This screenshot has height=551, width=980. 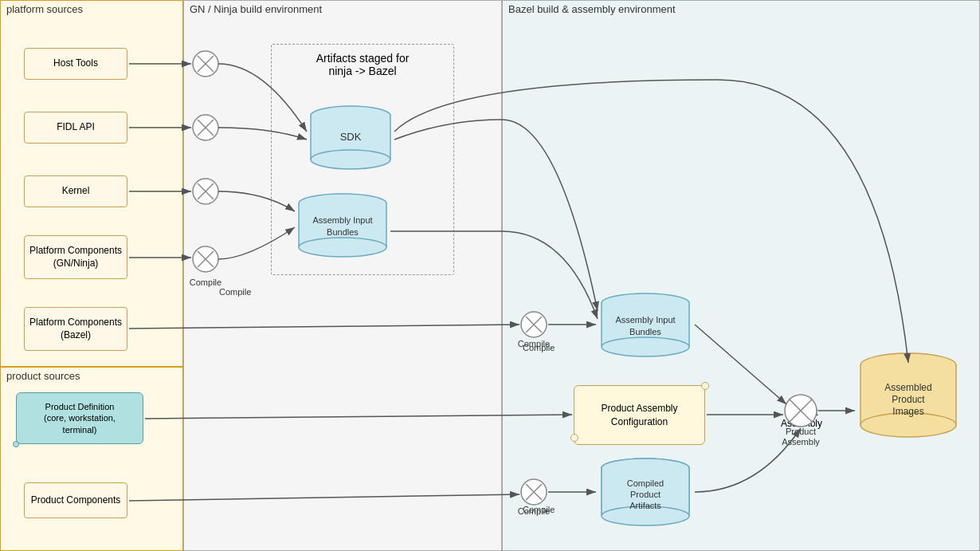 What do you see at coordinates (539, 348) in the screenshot?
I see `compile-label-bazel-mid: Compile` at bounding box center [539, 348].